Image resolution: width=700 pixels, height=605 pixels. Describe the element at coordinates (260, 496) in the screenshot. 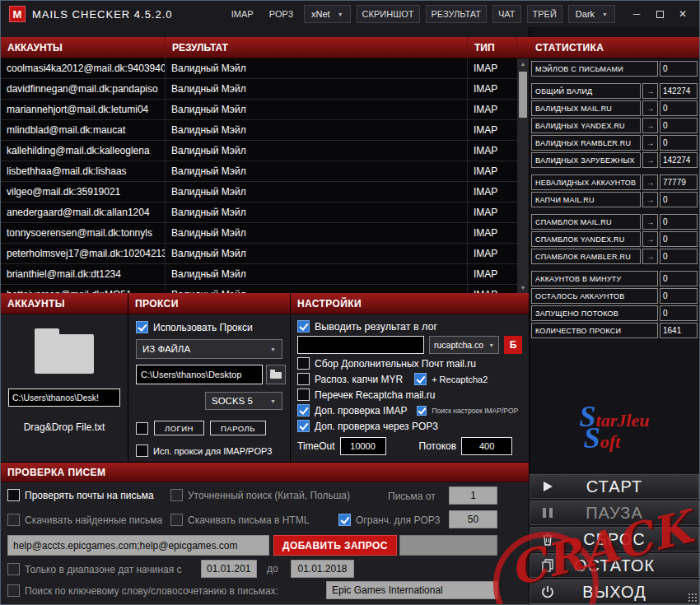

I see `refined-search-checkbox: Уточненный поиск (Китай, Польша)` at that location.